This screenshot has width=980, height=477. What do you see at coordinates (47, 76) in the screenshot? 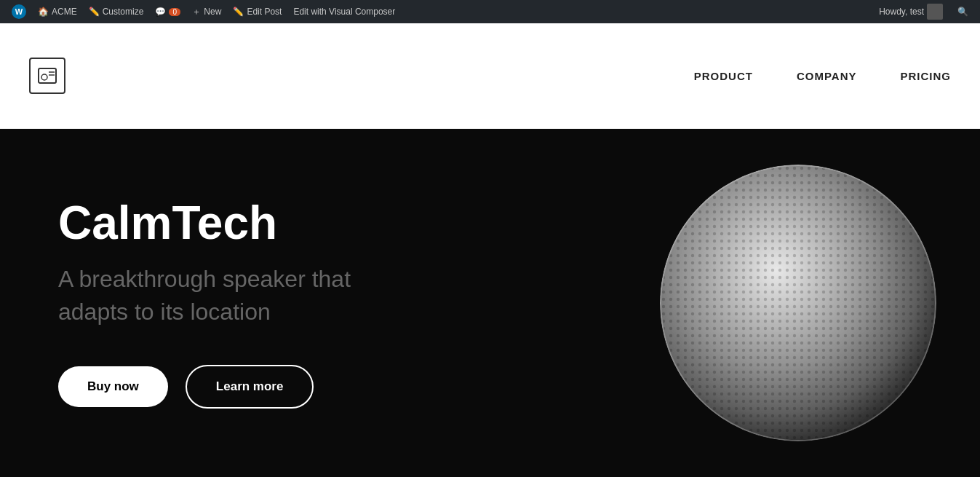
I see `logo-icon` at bounding box center [47, 76].